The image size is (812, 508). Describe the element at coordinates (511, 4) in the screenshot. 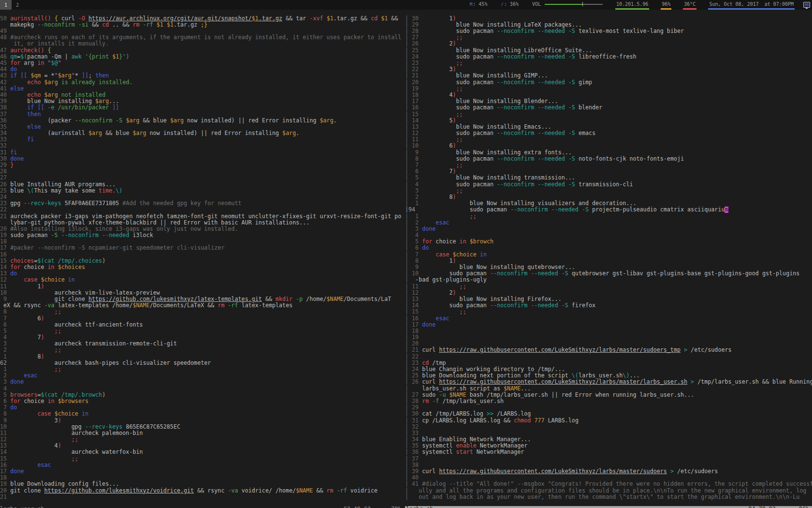

I see `disk-value: : 36%` at that location.